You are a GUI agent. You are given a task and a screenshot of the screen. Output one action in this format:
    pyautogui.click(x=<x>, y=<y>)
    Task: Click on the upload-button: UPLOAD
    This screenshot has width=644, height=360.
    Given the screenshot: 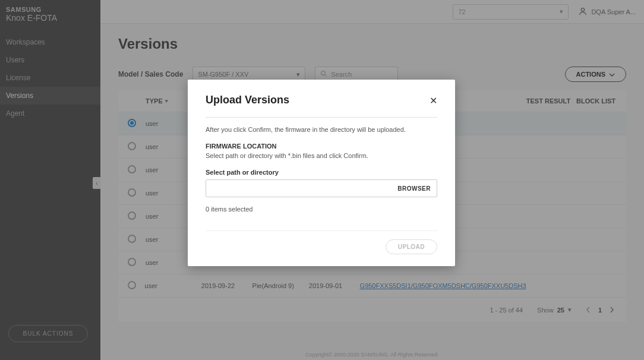 What is the action you would take?
    pyautogui.click(x=411, y=247)
    